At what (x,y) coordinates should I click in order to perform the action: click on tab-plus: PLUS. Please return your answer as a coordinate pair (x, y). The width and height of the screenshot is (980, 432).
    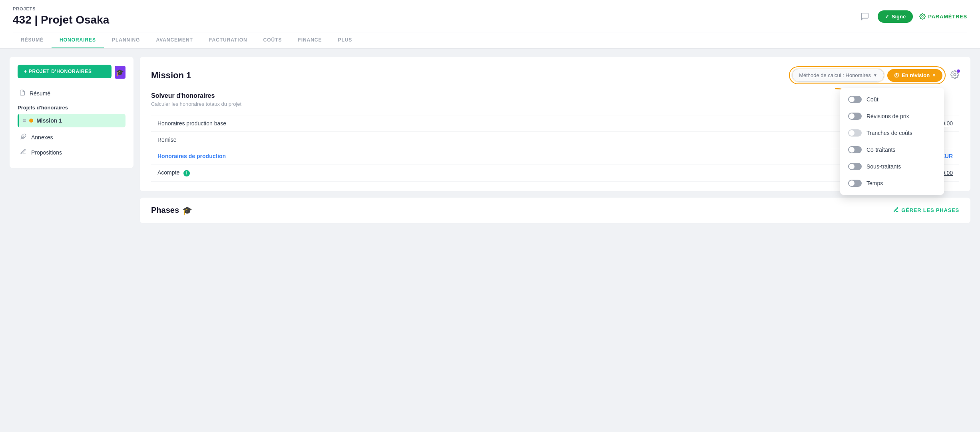
    Looking at the image, I should click on (345, 40).